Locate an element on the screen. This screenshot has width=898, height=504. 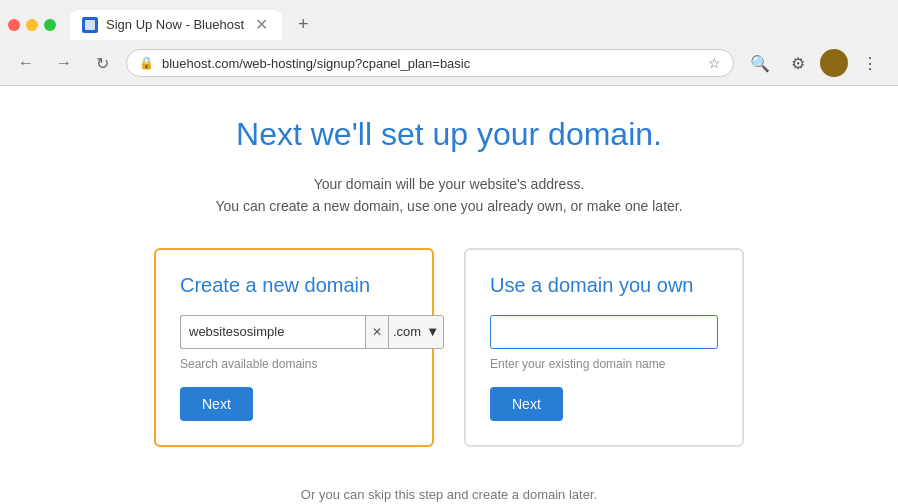
subtitle-line2: You can create a new domain, use one you… is located at coordinates (448, 206).